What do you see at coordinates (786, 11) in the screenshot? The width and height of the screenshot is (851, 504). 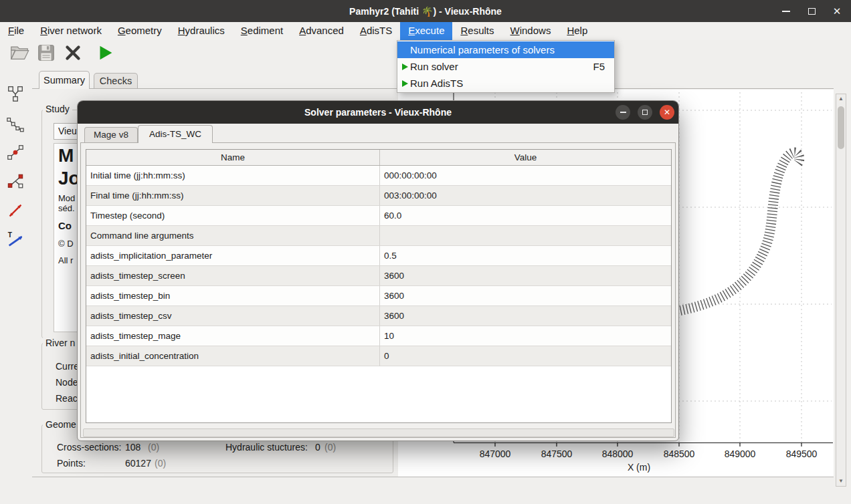 I see `minimize-icon` at bounding box center [786, 11].